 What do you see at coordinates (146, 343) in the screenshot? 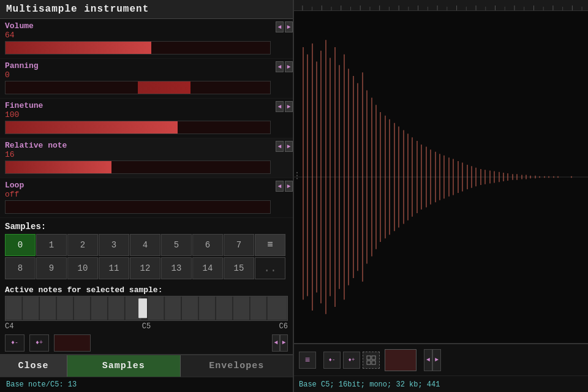
I see `bottom-tools: ♦- ♦+ ◄ ►` at bounding box center [146, 343].